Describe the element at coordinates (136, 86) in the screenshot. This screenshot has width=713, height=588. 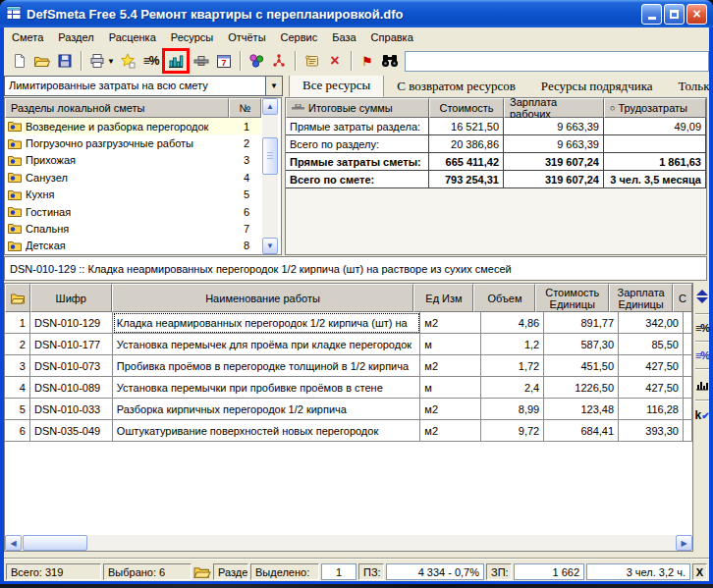
I see `combobox-value: Лимитированные затраты на всю смету` at that location.